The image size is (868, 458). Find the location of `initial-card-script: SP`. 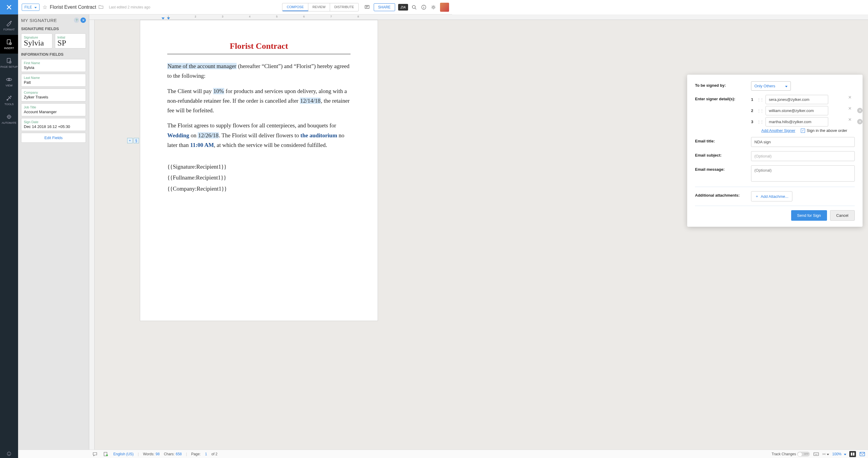

initial-card-script: SP is located at coordinates (71, 43).